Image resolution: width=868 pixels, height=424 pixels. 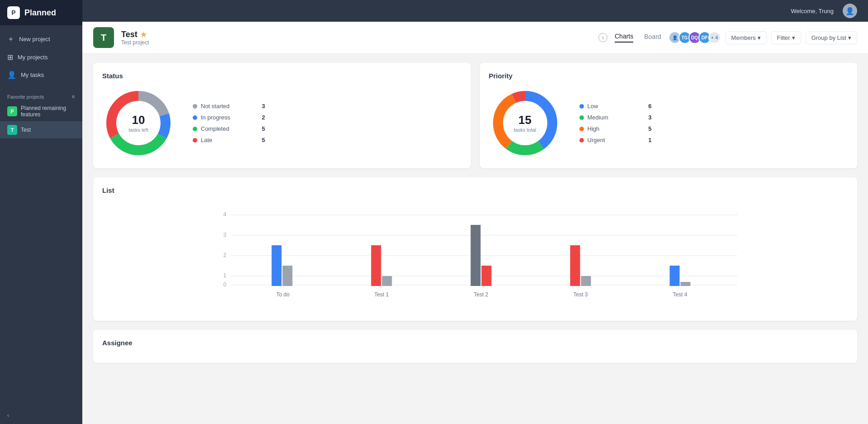 What do you see at coordinates (793, 38) in the screenshot?
I see `filter-chevron-icon: ▾` at bounding box center [793, 38].